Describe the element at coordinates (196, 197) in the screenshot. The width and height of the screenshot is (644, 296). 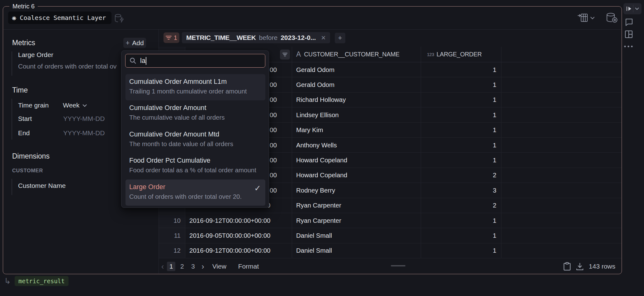
I see `metric-option-description: Count of orders with order total over 20…` at that location.